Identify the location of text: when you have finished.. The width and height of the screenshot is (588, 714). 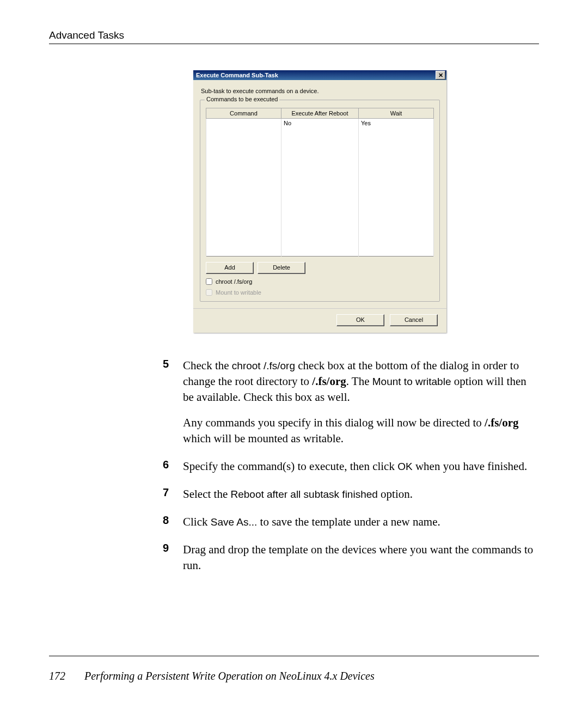
(470, 466).